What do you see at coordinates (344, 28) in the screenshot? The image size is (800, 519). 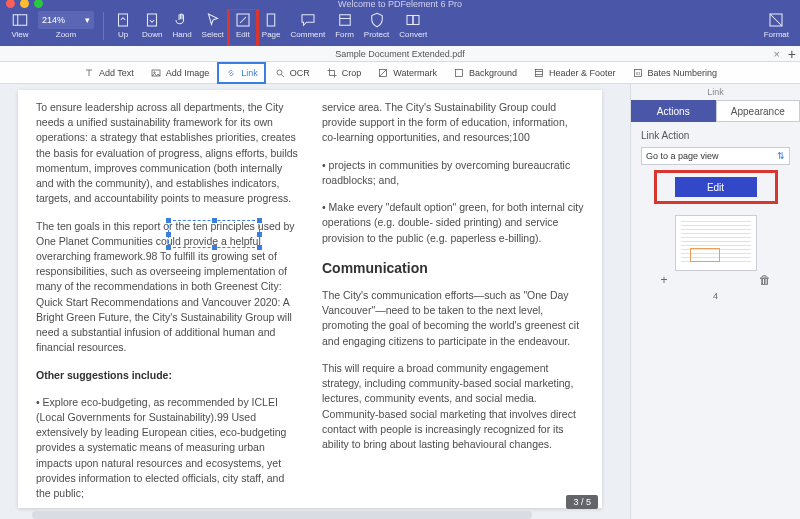 I see `form-button: Form` at bounding box center [344, 28].